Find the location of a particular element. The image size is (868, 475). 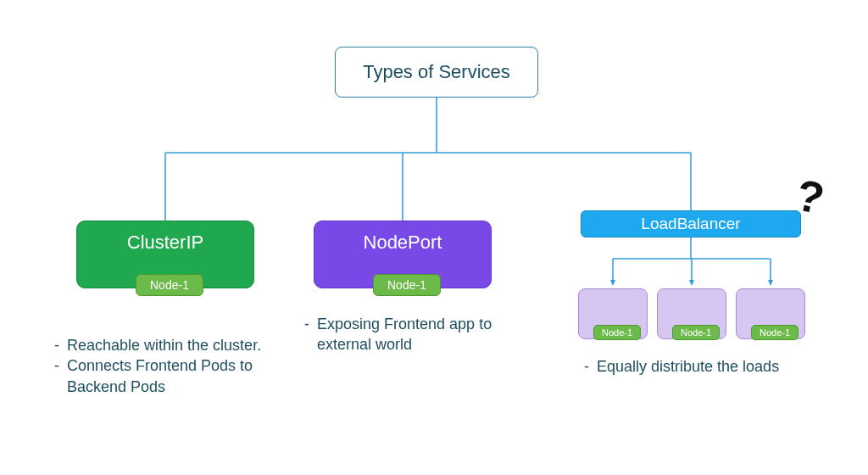

node-port-label: NodePort is located at coordinates (403, 243).